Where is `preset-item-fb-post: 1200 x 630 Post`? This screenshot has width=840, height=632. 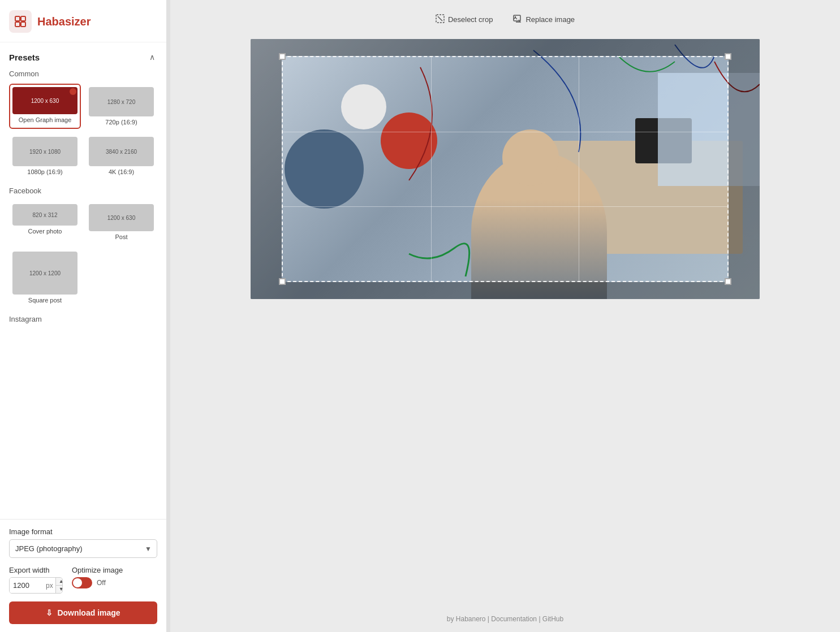 preset-item-fb-post: 1200 x 630 Post is located at coordinates (121, 222).